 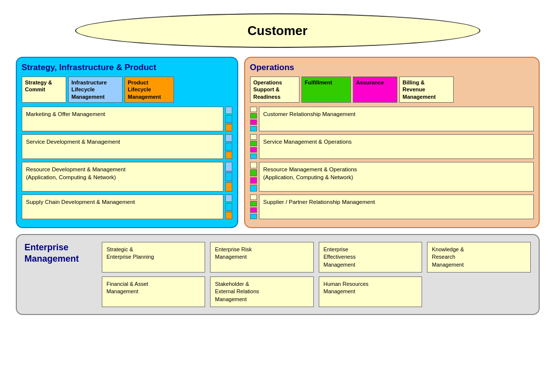 I want to click on ops-row-1: Customer Relationship Management, so click(x=392, y=119).